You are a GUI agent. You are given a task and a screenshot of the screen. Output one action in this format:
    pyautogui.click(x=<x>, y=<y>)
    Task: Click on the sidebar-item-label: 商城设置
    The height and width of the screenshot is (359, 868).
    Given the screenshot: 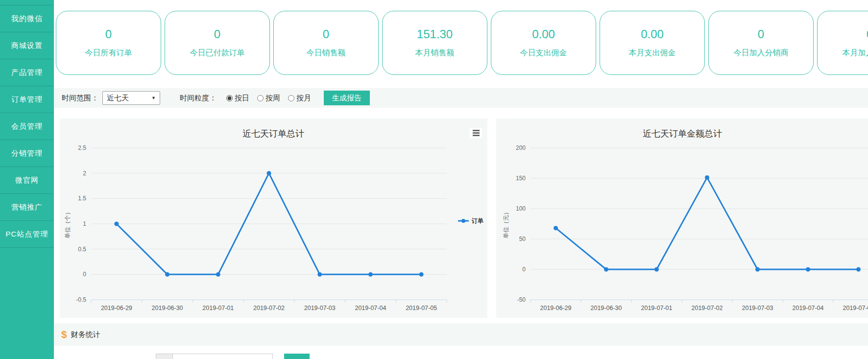 What is the action you would take?
    pyautogui.click(x=27, y=46)
    